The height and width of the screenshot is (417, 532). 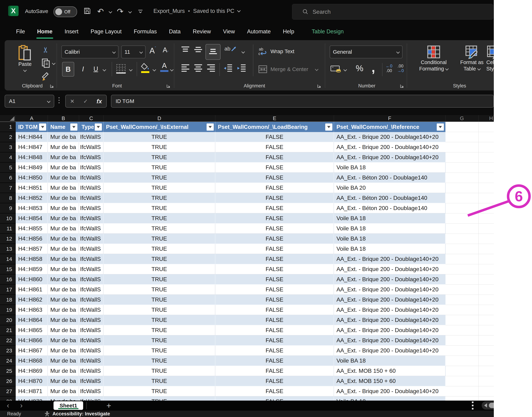 What do you see at coordinates (32, 290) in the screenshot?
I see `cell-id-tgm: H4::H861` at bounding box center [32, 290].